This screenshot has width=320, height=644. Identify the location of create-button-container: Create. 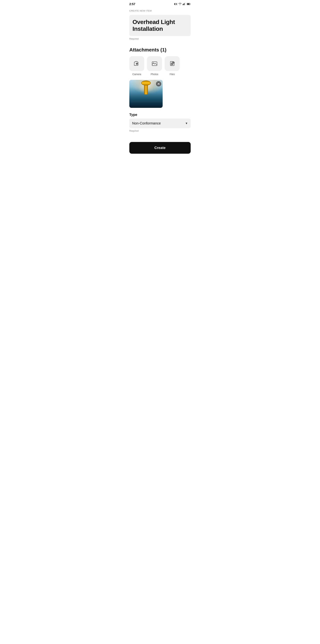
(160, 148).